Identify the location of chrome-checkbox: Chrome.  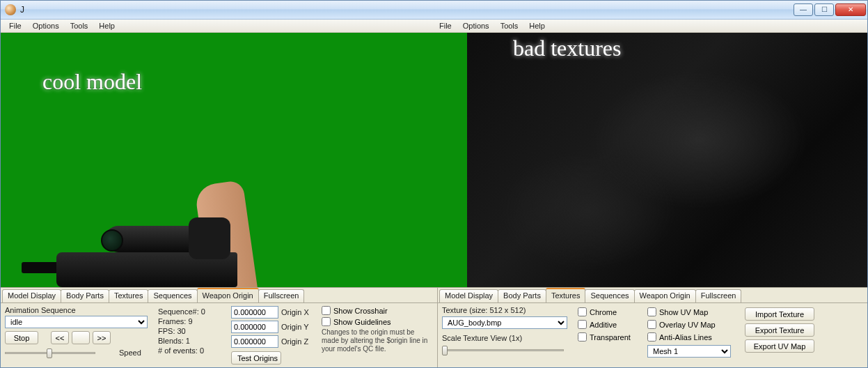
(609, 312).